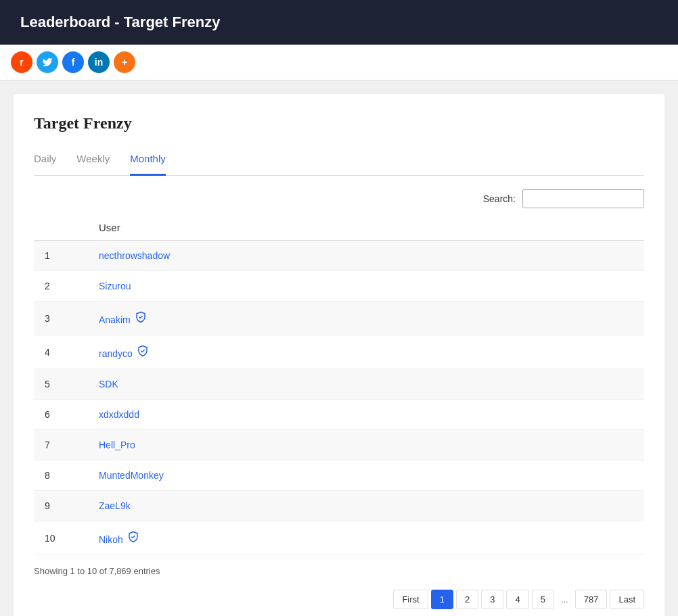 The image size is (678, 616). I want to click on search-label: Search:, so click(499, 199).